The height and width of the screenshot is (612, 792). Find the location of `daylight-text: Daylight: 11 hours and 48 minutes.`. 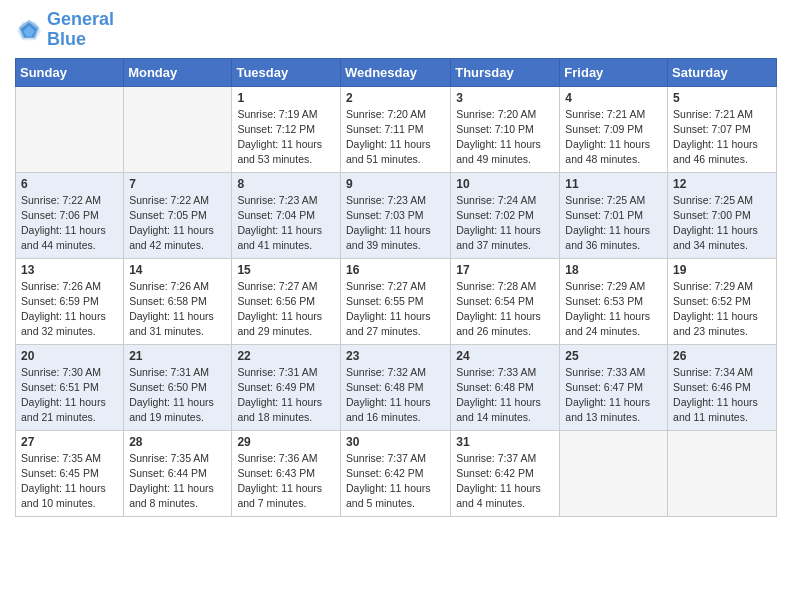

daylight-text: Daylight: 11 hours and 48 minutes. is located at coordinates (608, 152).